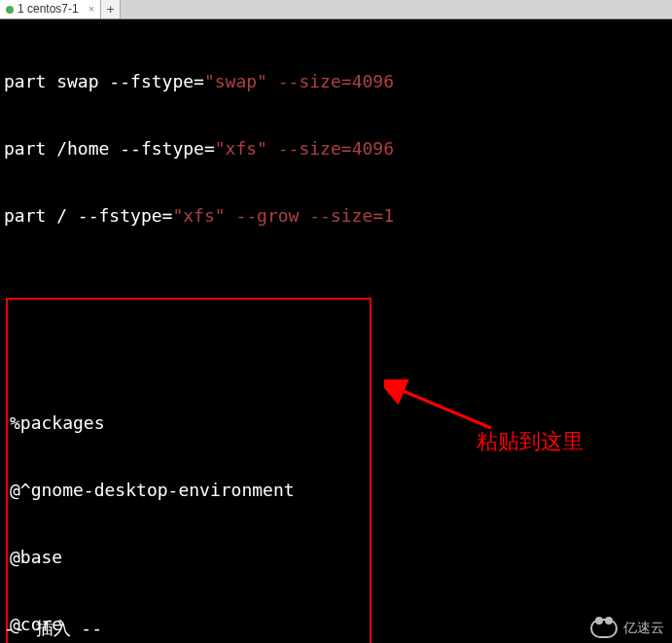 This screenshot has height=643, width=672. What do you see at coordinates (91, 10) in the screenshot?
I see `close-icon: ×` at bounding box center [91, 10].